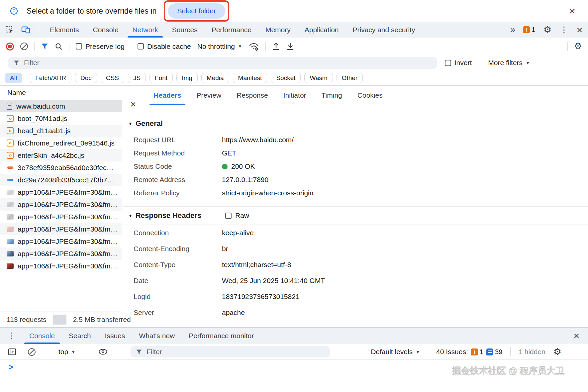 This screenshot has height=392, width=588. I want to click on detail-tab-cookies: Cookies, so click(370, 95).